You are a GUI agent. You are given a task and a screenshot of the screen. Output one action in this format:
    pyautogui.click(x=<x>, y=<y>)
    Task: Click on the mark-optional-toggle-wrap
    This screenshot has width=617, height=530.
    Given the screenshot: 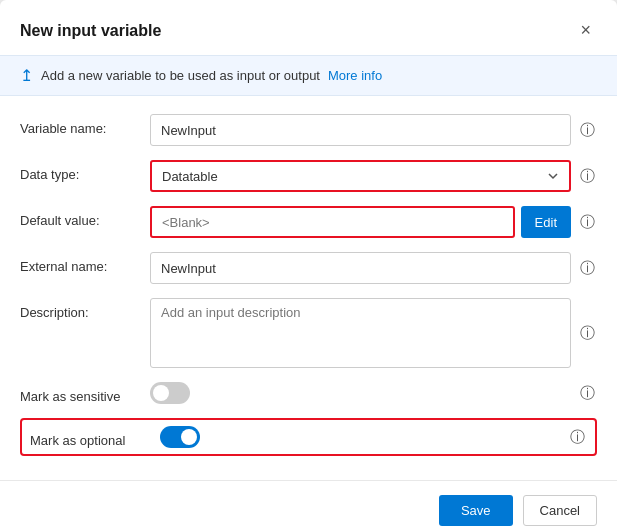 What is the action you would take?
    pyautogui.click(x=180, y=437)
    